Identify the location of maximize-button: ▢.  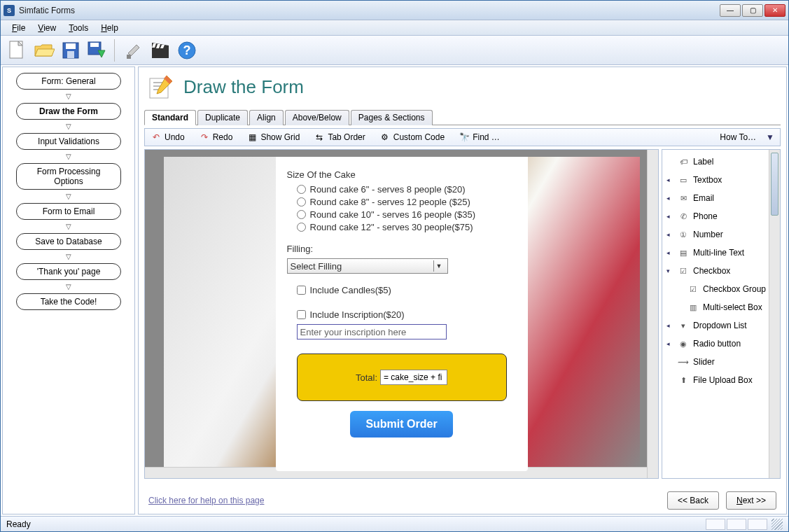
(753, 10).